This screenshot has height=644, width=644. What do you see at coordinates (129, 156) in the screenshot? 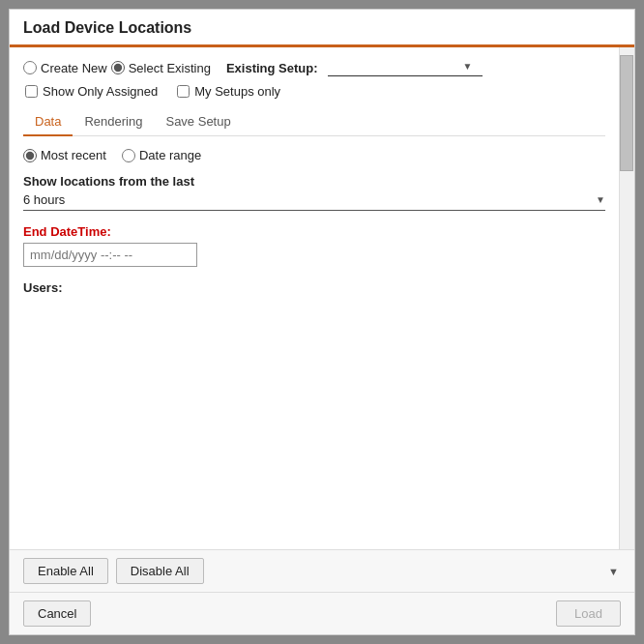
I see `date-range-radio` at bounding box center [129, 156].